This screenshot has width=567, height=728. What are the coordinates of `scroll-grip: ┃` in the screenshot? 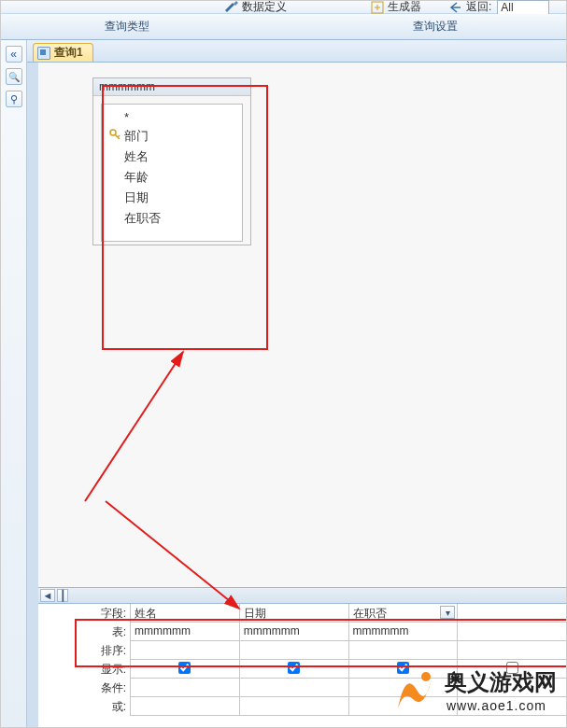 It's located at (63, 595).